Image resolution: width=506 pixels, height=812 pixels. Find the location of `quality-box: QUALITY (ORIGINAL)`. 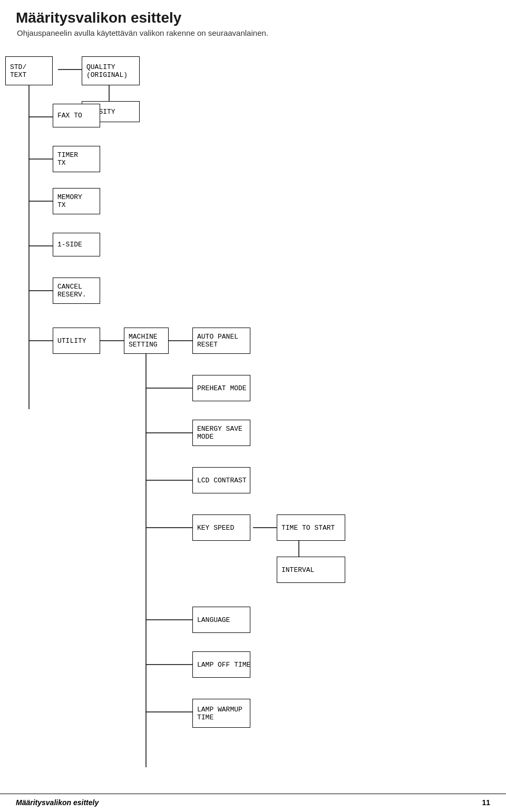

quality-box: QUALITY (ORIGINAL) is located at coordinates (111, 71).